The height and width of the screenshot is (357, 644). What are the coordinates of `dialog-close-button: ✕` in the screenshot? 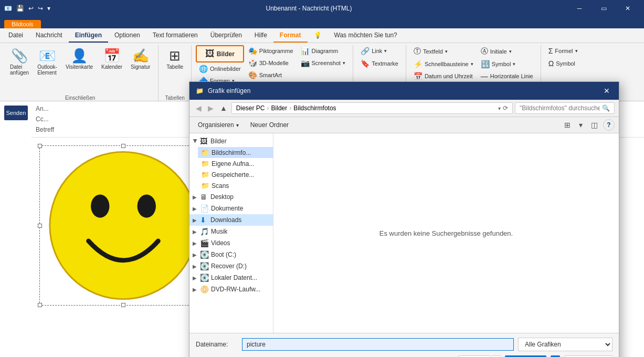 It's located at (607, 91).